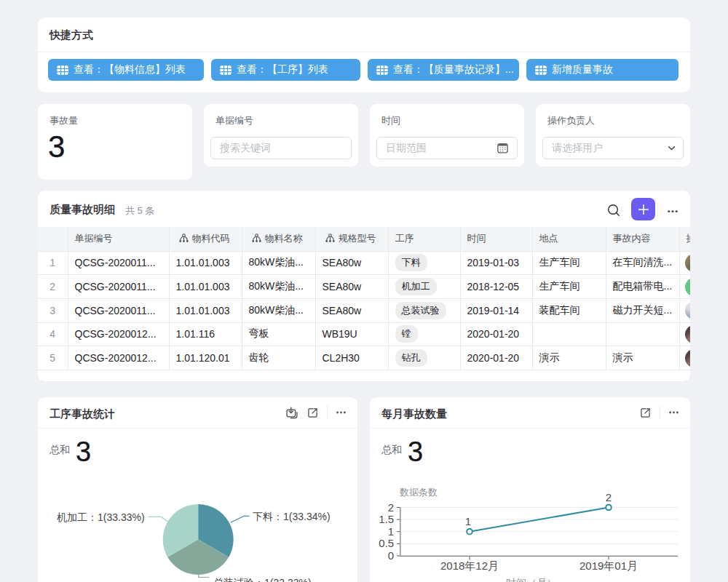 The height and width of the screenshot is (582, 728). Describe the element at coordinates (291, 517) in the screenshot. I see `svg-text: 下料：1(33.34%)` at that location.